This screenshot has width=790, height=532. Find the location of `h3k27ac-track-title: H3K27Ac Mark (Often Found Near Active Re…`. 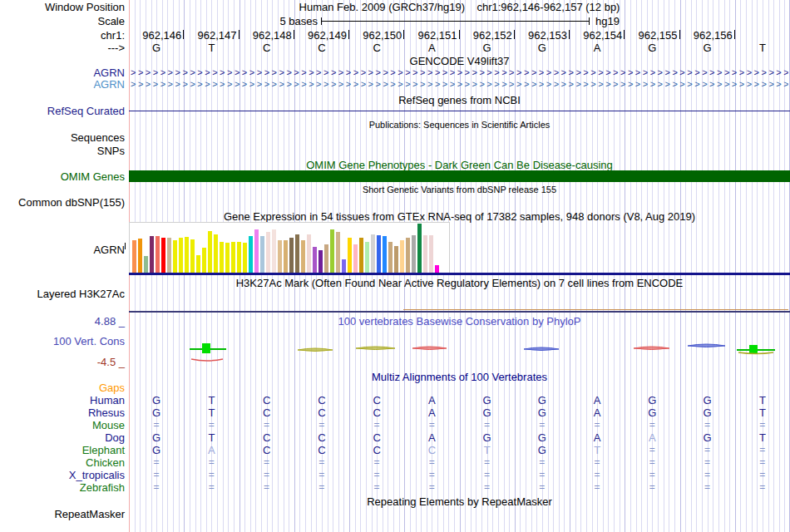

h3k27ac-track-title: H3K27Ac Mark (Often Found Near Active Re… is located at coordinates (459, 283).